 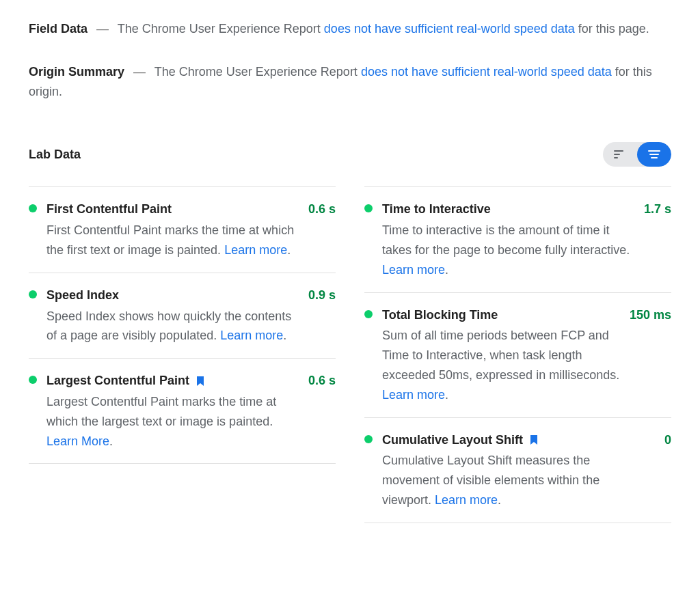 What do you see at coordinates (487, 72) in the screenshot?
I see `origin-summary-link: does not have sufficient real-world spee…` at bounding box center [487, 72].